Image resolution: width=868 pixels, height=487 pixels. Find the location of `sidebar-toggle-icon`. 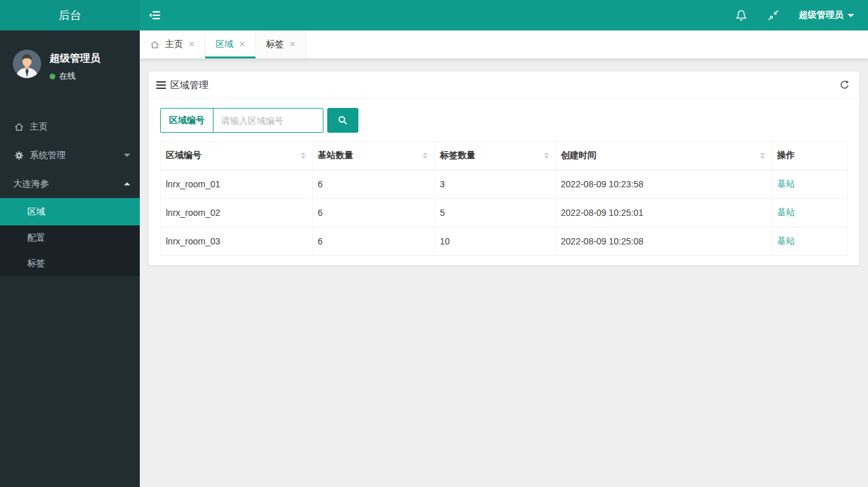

sidebar-toggle-icon is located at coordinates (155, 15).